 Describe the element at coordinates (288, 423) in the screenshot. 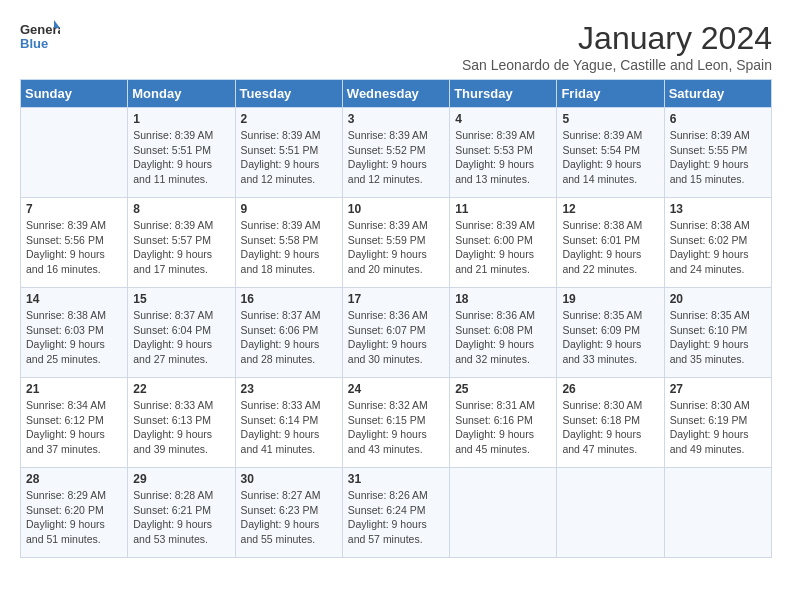

I see `calendar-cell: 23Sunrise: 8:33 AMSunset: 6:14 PMDayligh…` at that location.